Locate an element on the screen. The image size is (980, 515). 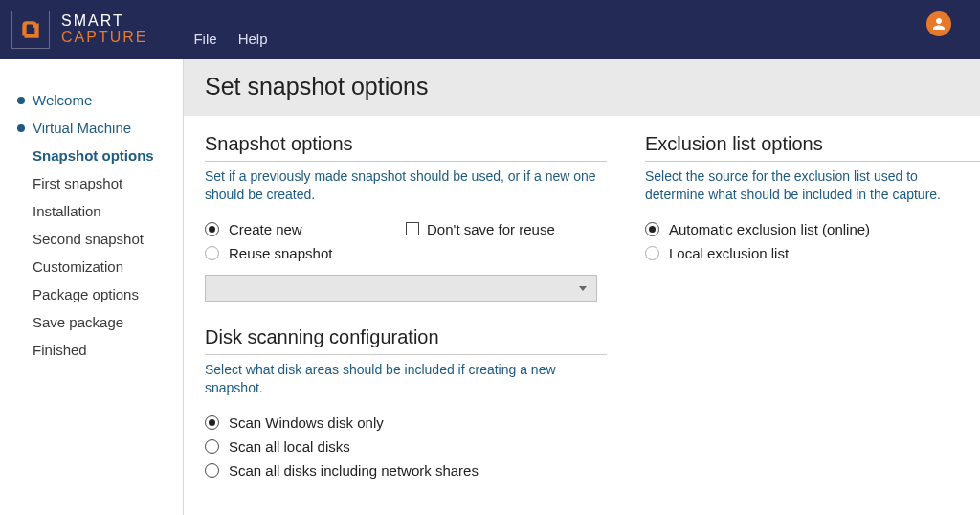
radio-scan-local: Scan all local disks is located at coordinates (406, 446).